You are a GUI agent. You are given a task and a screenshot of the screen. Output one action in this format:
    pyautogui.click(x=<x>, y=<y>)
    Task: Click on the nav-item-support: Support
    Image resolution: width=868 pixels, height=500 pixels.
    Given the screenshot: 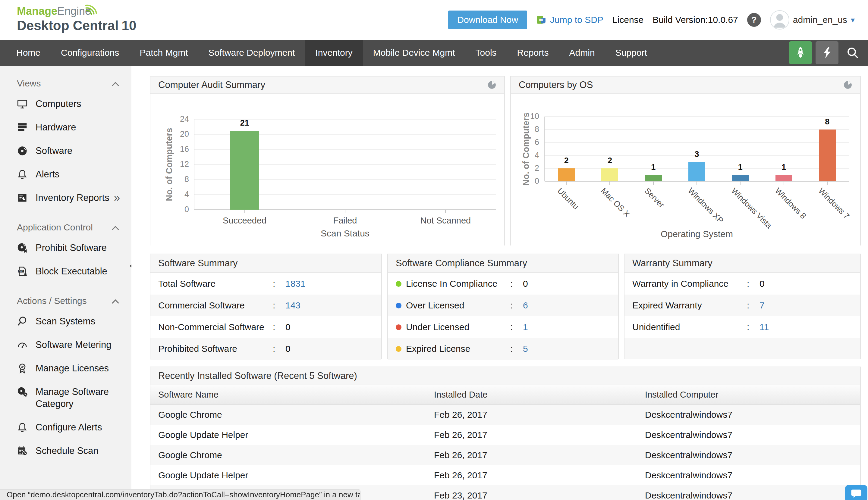 What is the action you would take?
    pyautogui.click(x=631, y=53)
    